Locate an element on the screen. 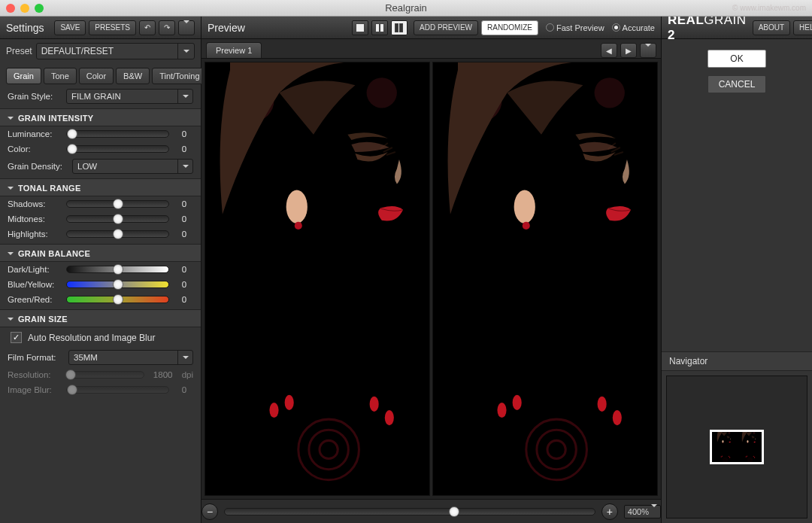 The height and width of the screenshot is (523, 812). randomize-button: RANDOMIZE is located at coordinates (510, 28).